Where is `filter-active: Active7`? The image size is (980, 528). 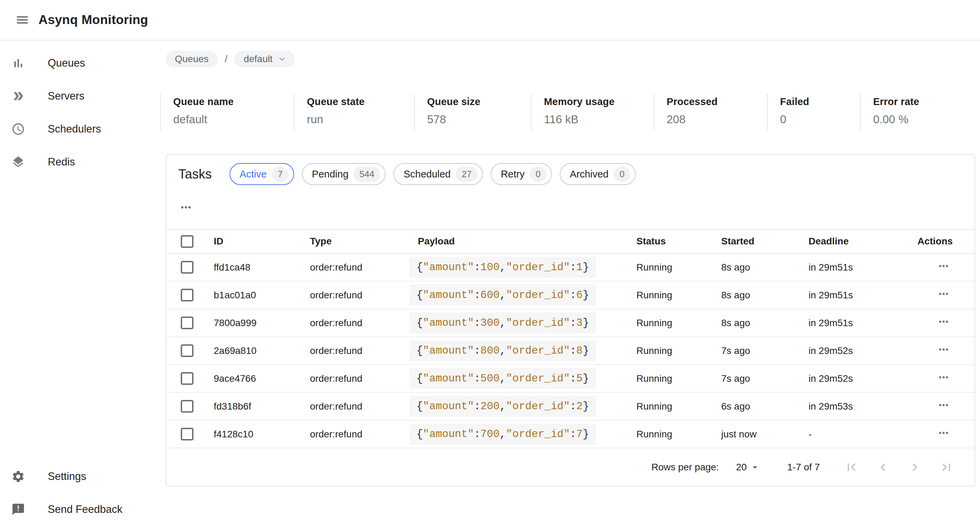
filter-active: Active7 is located at coordinates (262, 174).